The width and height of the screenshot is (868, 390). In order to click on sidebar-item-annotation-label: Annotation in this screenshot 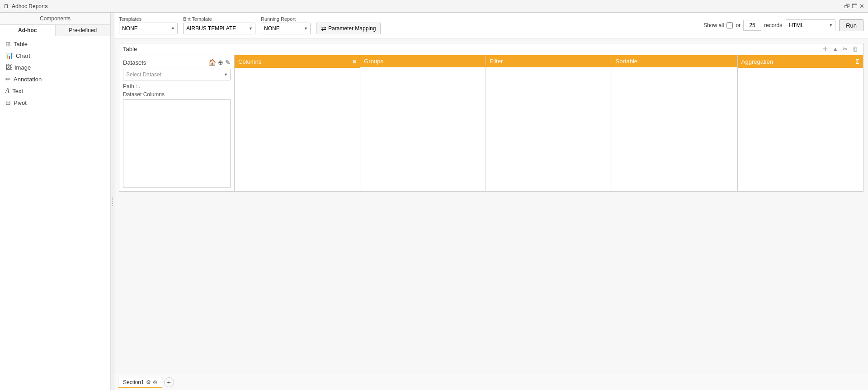, I will do `click(28, 80)`.